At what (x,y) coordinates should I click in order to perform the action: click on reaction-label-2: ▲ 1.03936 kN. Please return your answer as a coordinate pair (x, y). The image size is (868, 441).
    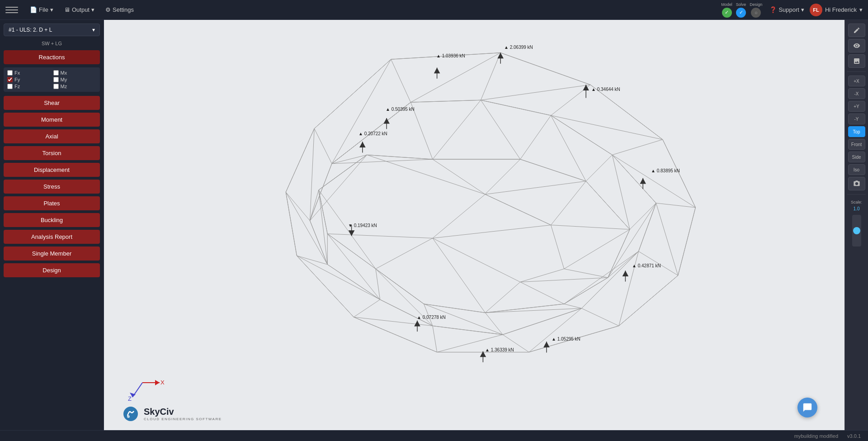
    Looking at the image, I should click on (451, 56).